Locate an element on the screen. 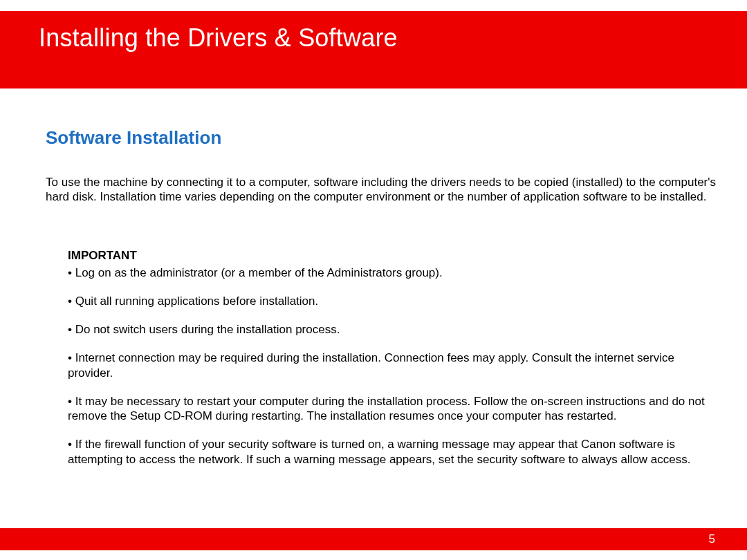  important-label: IMPORTANT is located at coordinates (394, 256).